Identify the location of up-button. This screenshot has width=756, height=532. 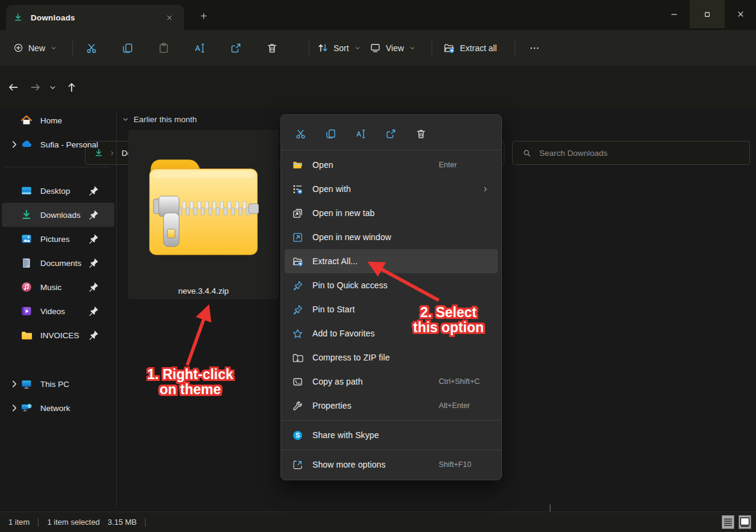
(72, 87).